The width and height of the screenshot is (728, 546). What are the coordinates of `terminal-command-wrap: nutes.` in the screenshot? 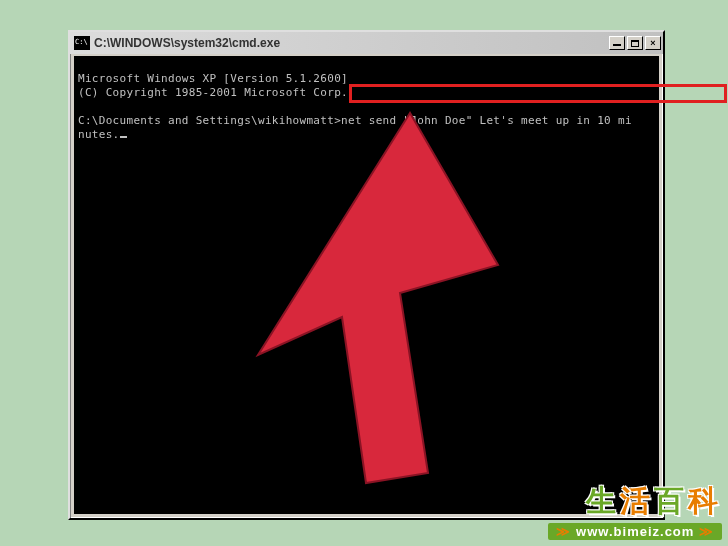 It's located at (99, 134).